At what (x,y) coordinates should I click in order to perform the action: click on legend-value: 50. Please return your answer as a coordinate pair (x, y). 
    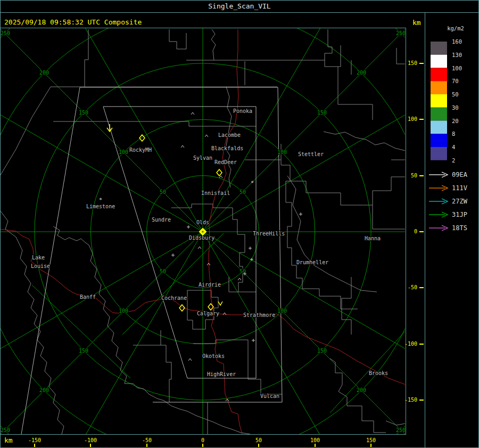
    Looking at the image, I should click on (456, 94).